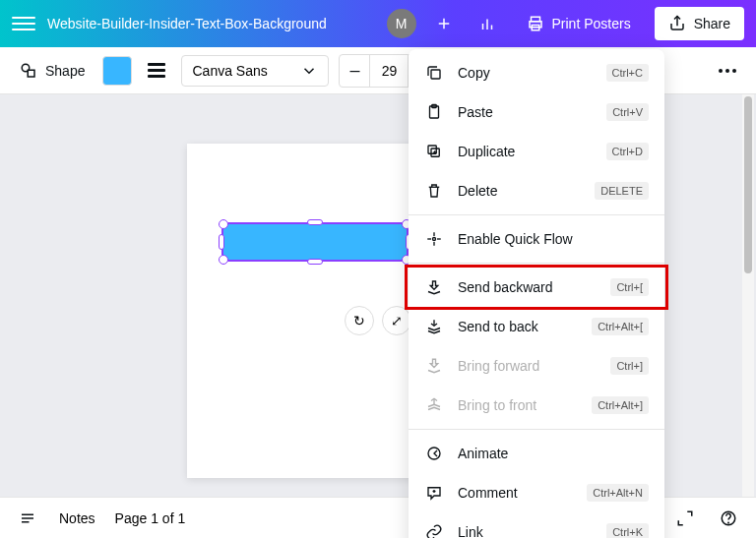 This screenshot has height=538, width=756. Describe the element at coordinates (622, 191) in the screenshot. I see `menu-item-shortcut: DELETE` at that location.